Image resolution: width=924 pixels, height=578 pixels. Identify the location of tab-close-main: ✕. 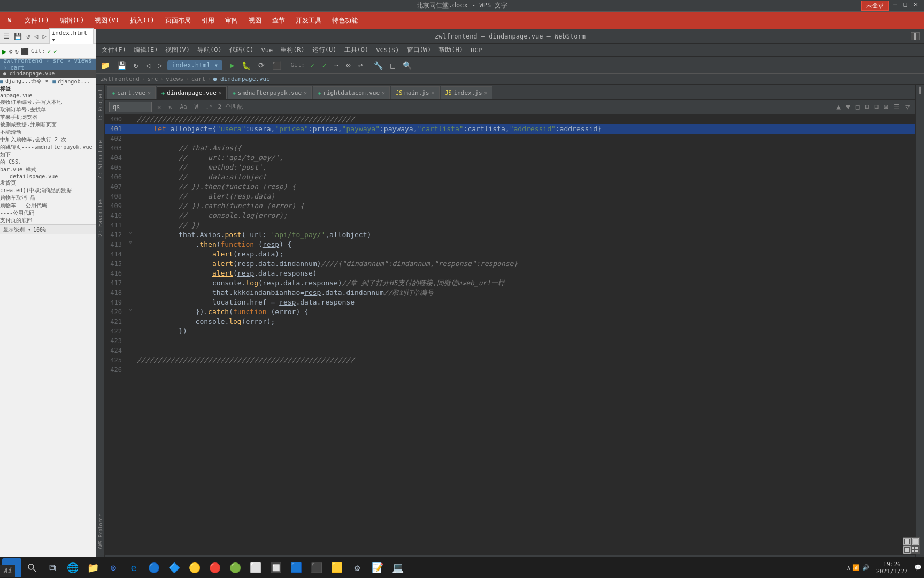
(433, 93).